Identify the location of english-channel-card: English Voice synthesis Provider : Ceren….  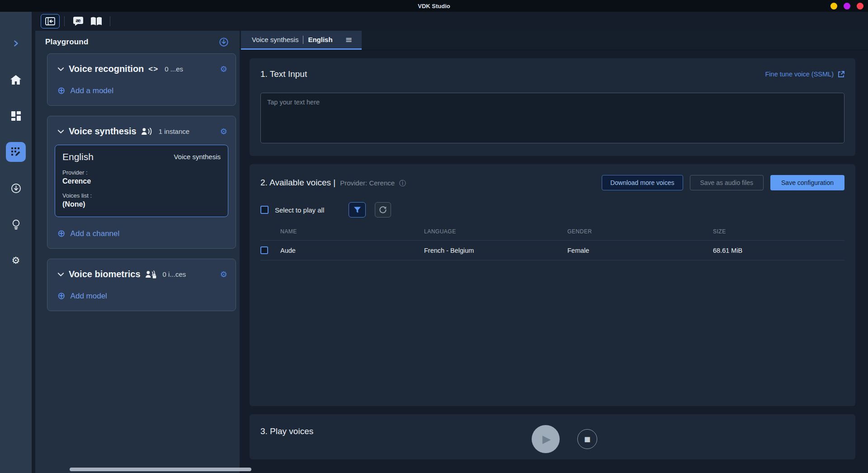
(142, 181).